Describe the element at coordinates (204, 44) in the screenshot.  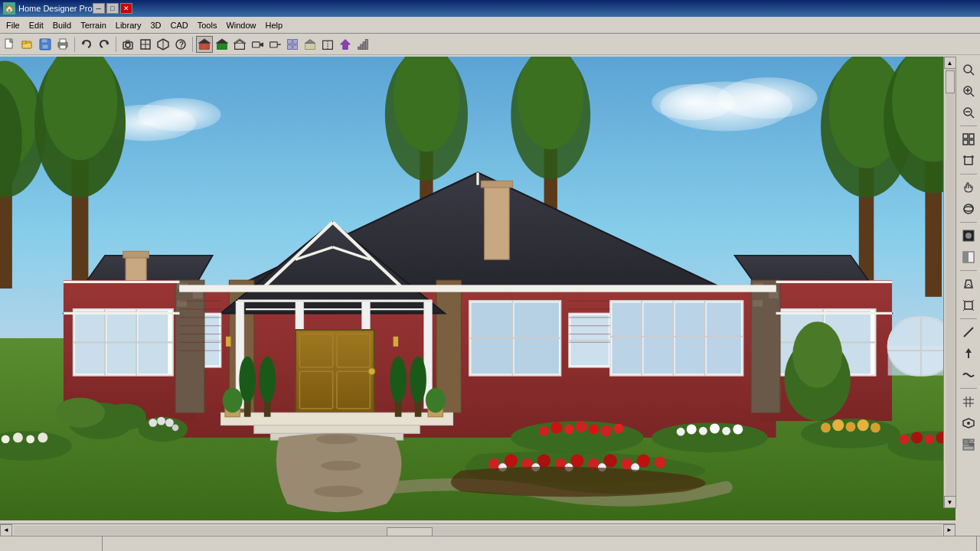
I see `house-exterior-btn` at that location.